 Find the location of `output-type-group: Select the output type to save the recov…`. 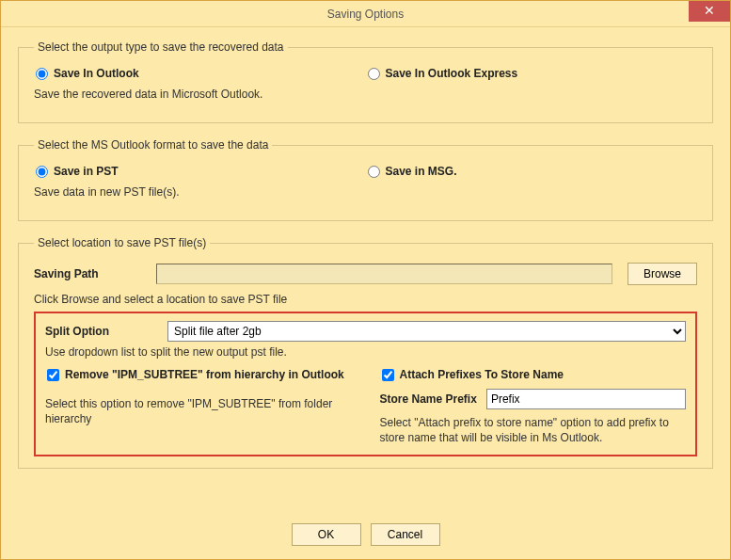

output-type-group: Select the output type to save the recov… is located at coordinates (365, 82).